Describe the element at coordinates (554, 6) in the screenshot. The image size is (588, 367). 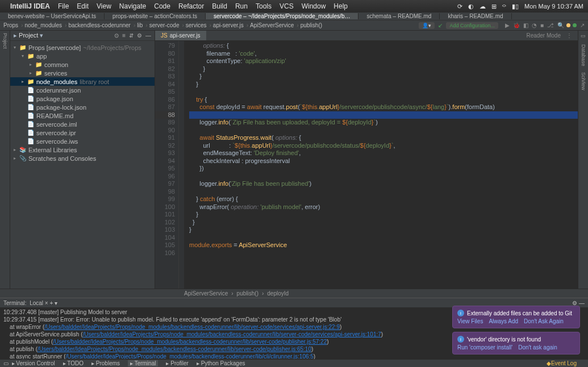
I see `clock: Mon May 9 10:37 AM` at that location.